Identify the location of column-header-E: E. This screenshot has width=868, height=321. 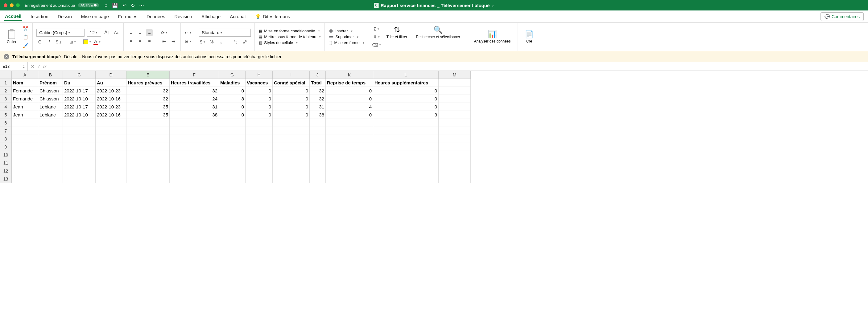
(148, 75).